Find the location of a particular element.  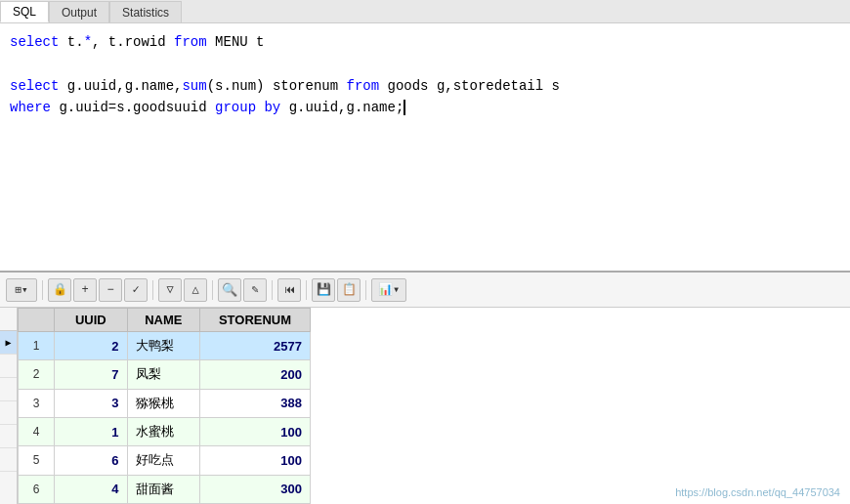

col-header-uuid: UUID is located at coordinates (91, 320).